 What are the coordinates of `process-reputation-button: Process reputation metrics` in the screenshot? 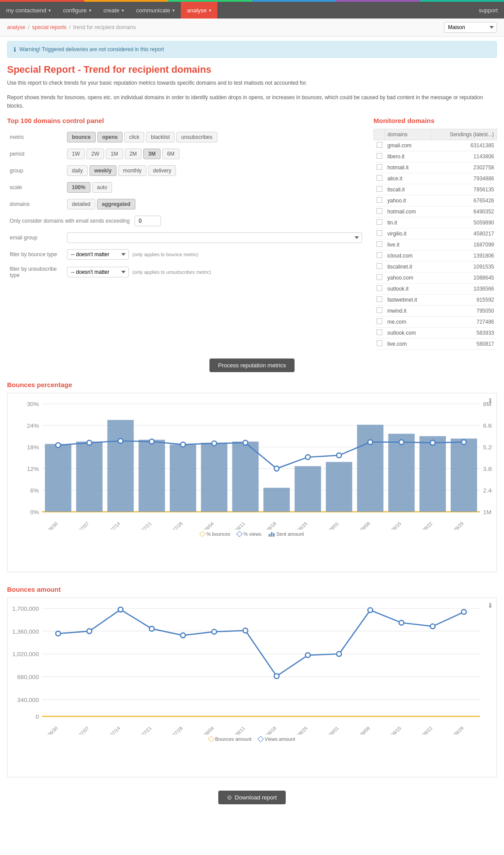 It's located at (252, 365).